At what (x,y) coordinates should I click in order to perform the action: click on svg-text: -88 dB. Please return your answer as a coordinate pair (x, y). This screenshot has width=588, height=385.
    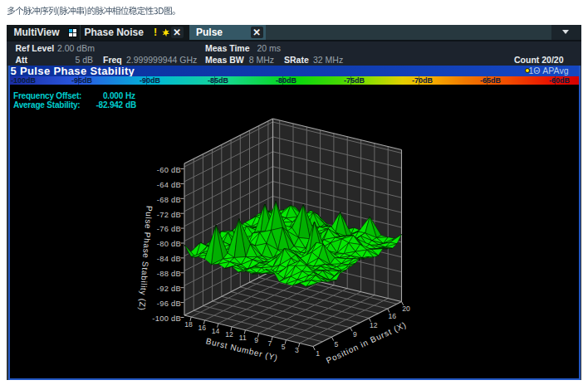
    Looking at the image, I should click on (169, 274).